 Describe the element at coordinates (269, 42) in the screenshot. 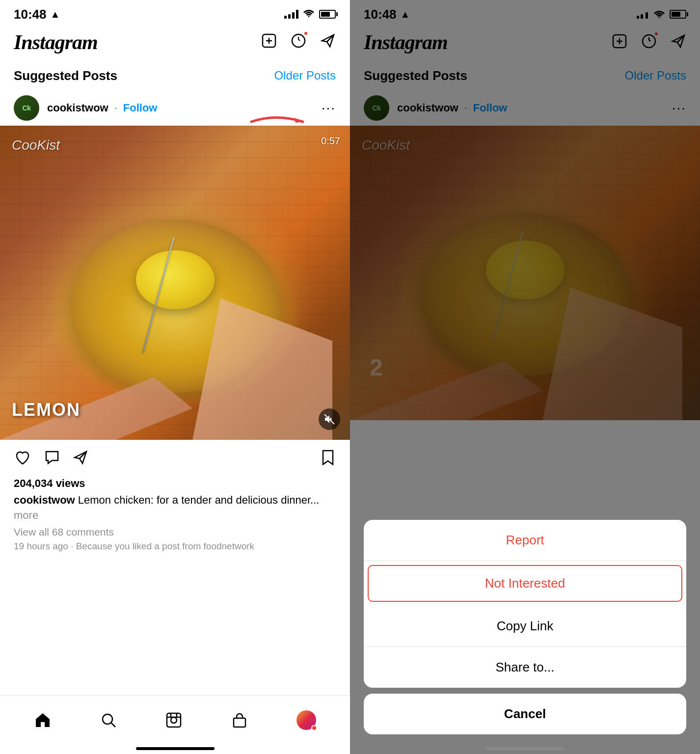

I see `add-icon` at that location.